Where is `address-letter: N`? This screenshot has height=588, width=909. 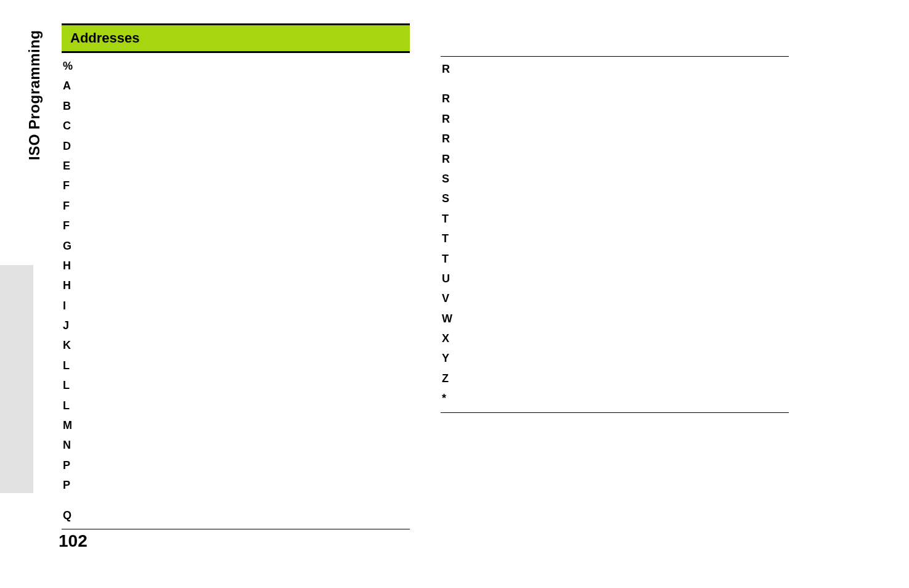
address-letter: N is located at coordinates (235, 445).